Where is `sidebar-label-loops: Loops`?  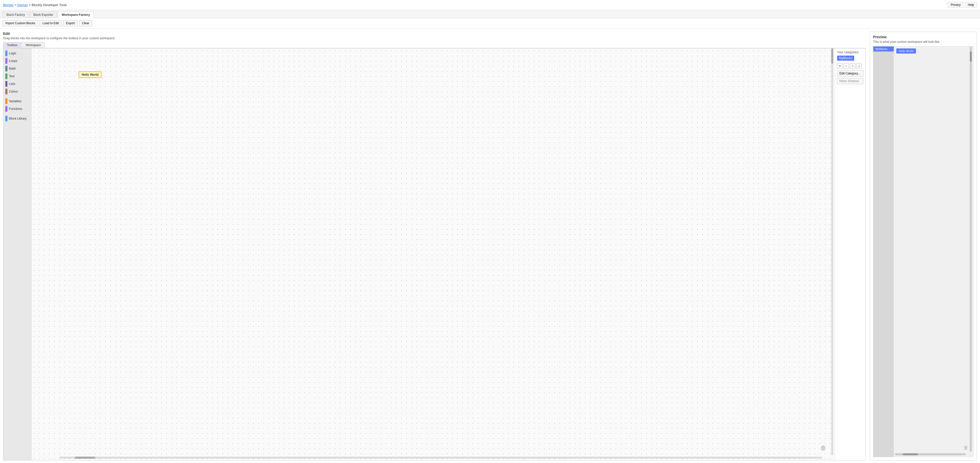
sidebar-label-loops: Loops is located at coordinates (13, 61).